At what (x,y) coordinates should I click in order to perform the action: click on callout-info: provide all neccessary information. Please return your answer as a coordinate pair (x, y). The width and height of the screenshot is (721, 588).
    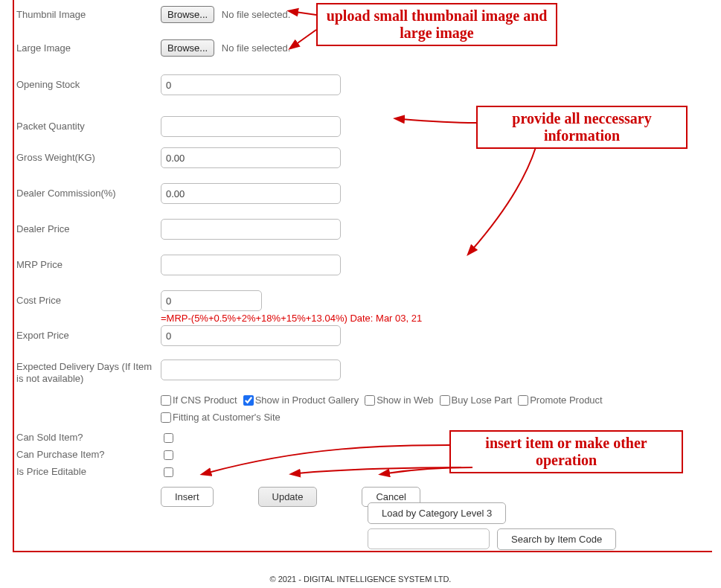
    Looking at the image, I should click on (582, 127).